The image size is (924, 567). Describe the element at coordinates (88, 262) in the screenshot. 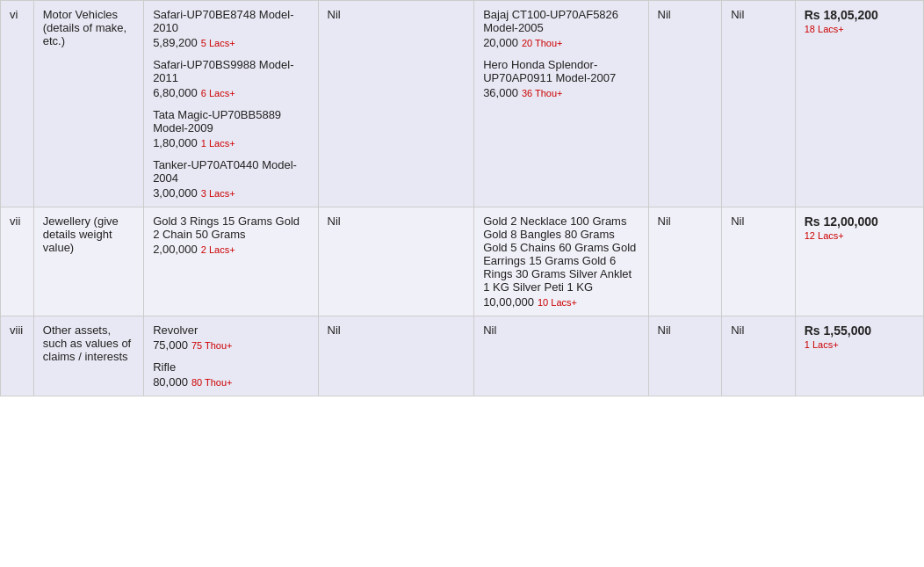

I see `row-category: Jewellery (give details weight value)` at that location.